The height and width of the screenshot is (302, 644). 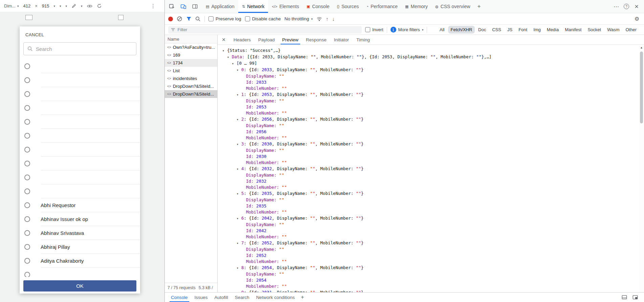 I want to click on details-tab: Timing, so click(x=363, y=40).